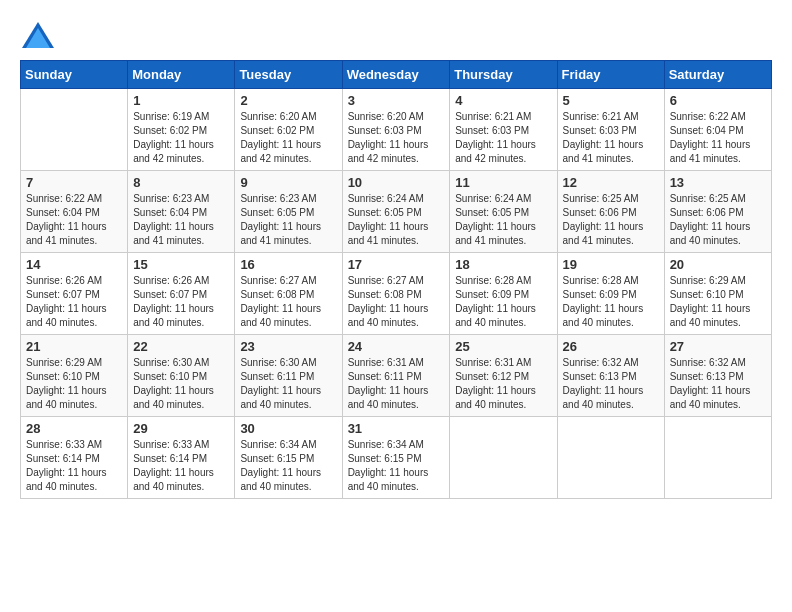 The image size is (792, 612). Describe the element at coordinates (610, 212) in the screenshot. I see `calendar-day-cell: 12 Sunrise: 6:25 AM Sunset: 6:06 PM Dayl…` at that location.